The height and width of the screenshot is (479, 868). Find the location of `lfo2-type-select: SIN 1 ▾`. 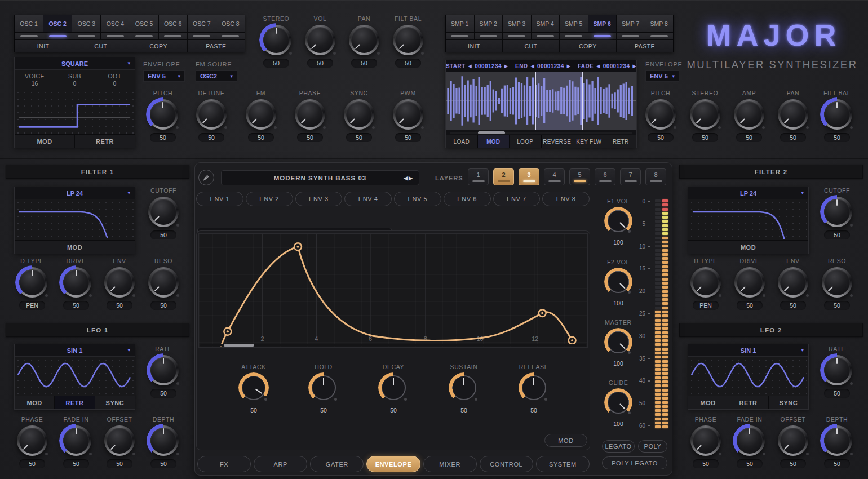

lfo2-type-select: SIN 1 ▾ is located at coordinates (749, 351).